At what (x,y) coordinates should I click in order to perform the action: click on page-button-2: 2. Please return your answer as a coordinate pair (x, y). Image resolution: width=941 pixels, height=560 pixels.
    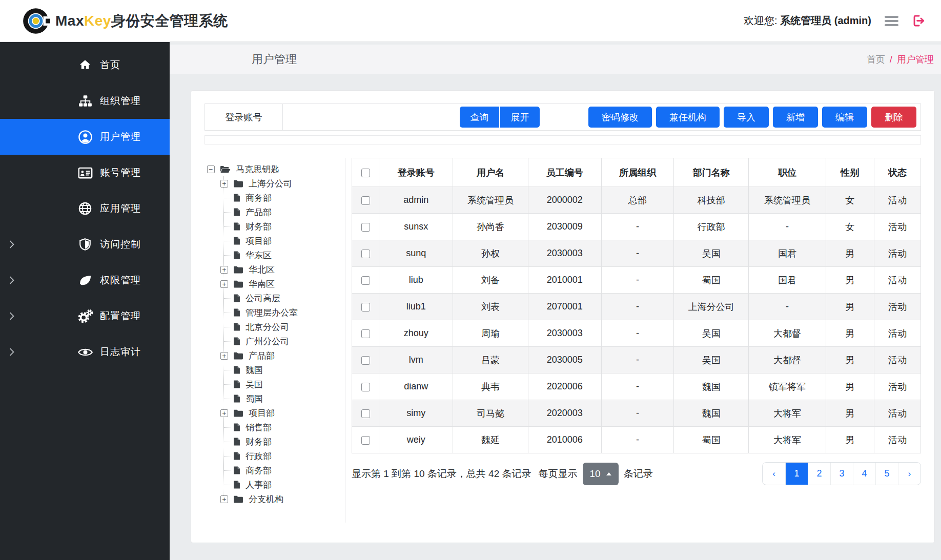
    Looking at the image, I should click on (819, 473).